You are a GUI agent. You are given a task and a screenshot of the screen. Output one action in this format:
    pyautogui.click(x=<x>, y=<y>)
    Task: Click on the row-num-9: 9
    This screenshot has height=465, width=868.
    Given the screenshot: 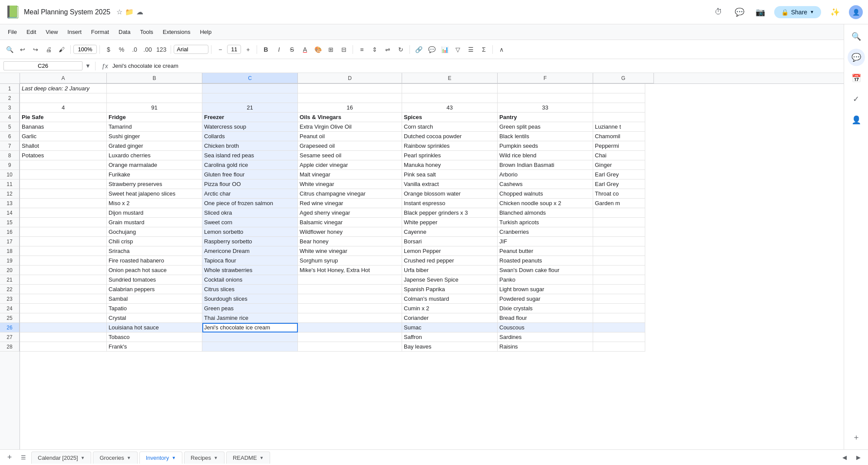 What is the action you would take?
    pyautogui.click(x=10, y=165)
    